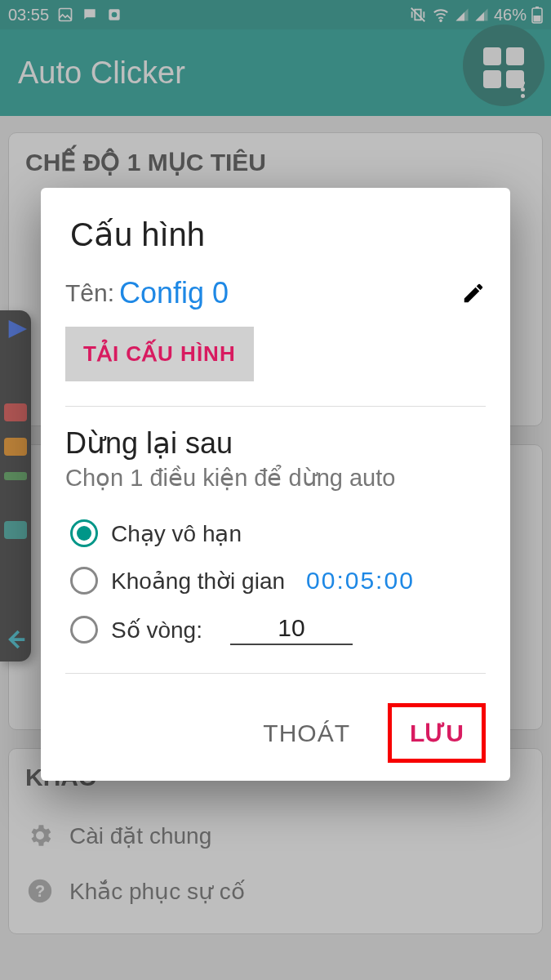 This screenshot has height=980, width=551. I want to click on config-name-label: Tên:, so click(90, 293).